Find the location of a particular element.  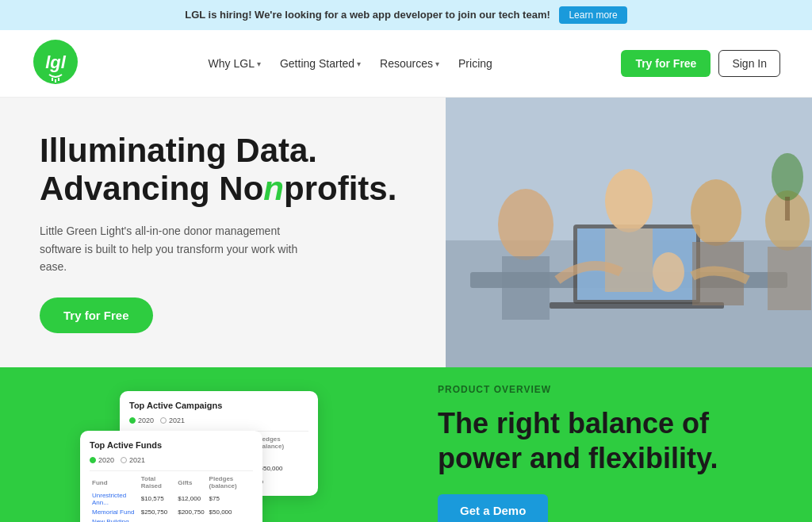

nav-pricing: Pricing is located at coordinates (476, 63).